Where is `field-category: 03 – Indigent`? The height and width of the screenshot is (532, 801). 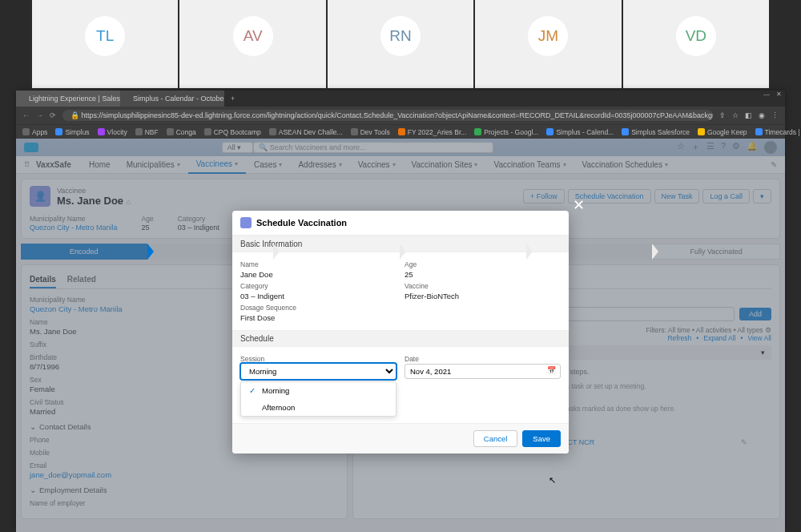
field-category: 03 – Indigent is located at coordinates (319, 296).